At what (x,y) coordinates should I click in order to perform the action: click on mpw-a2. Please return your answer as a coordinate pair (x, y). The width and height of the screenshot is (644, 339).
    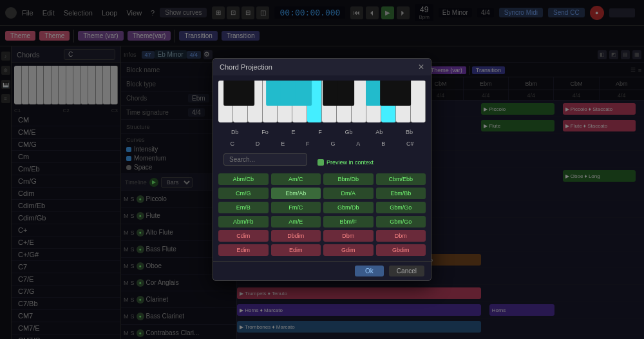
    Looking at the image, I should click on (403, 102).